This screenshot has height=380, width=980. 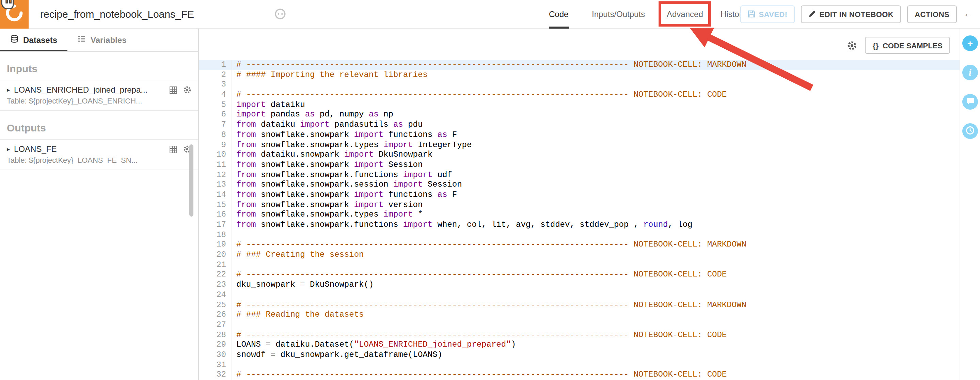 What do you see at coordinates (932, 14) in the screenshot?
I see `actions-button: ACTIONS` at bounding box center [932, 14].